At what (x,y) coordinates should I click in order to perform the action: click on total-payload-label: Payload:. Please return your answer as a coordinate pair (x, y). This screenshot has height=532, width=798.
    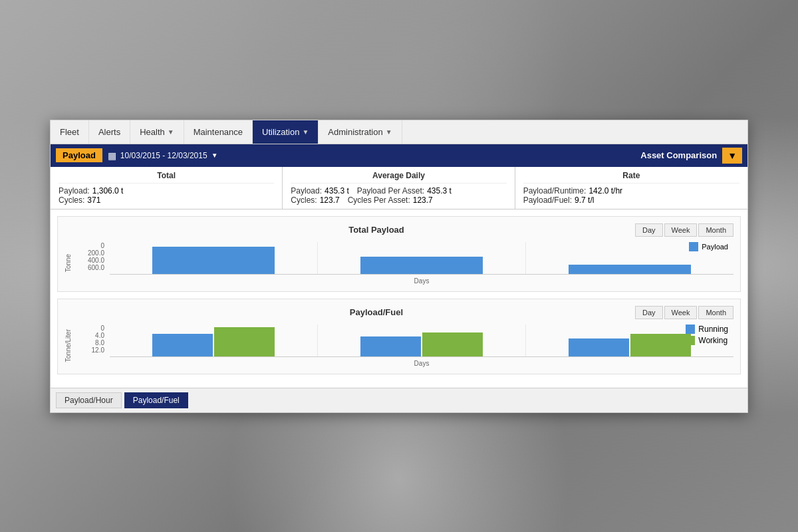
    Looking at the image, I should click on (74, 191).